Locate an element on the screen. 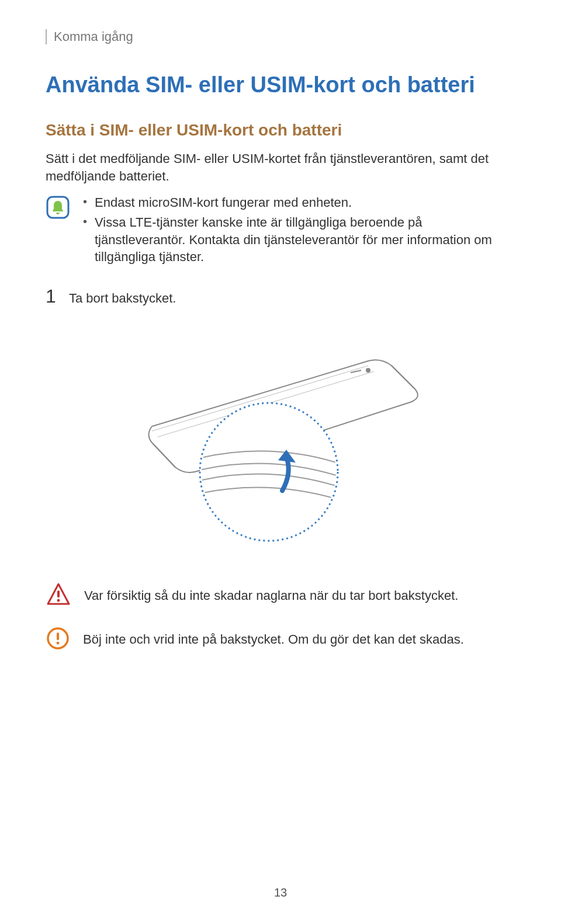 The height and width of the screenshot is (924, 561). note-item: Endast microSIM-kort fungerar med enhete… is located at coordinates (299, 203).